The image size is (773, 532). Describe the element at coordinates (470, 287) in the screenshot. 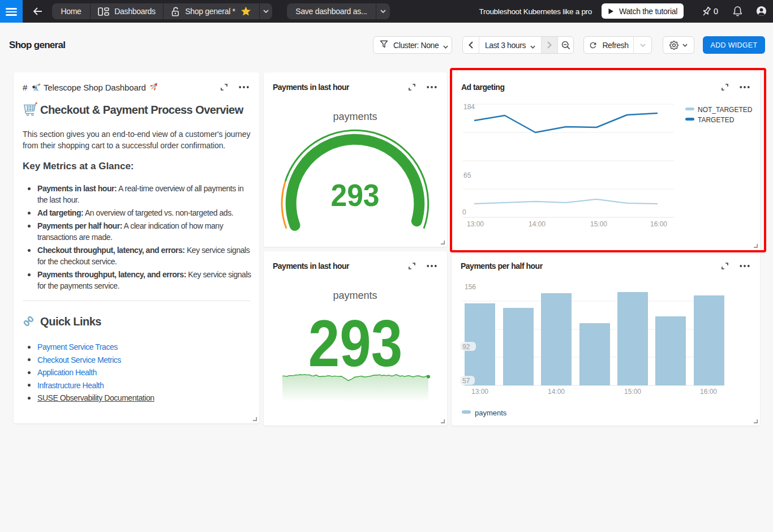

I see `svg-text: 156` at that location.